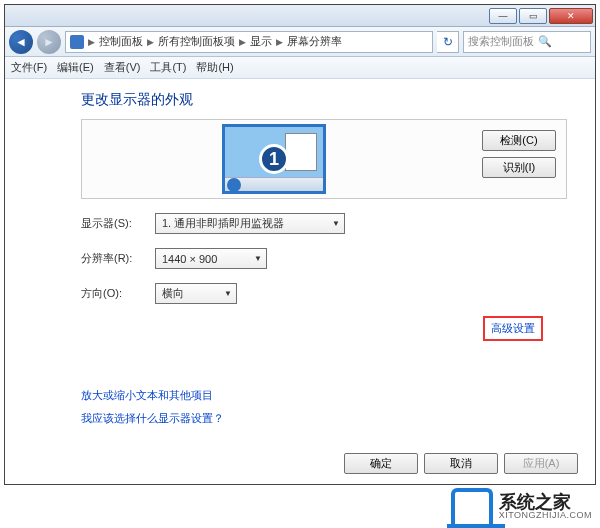 The height and width of the screenshot is (528, 600). What do you see at coordinates (122, 68) in the screenshot?
I see `menu-view: 查看(V)` at bounding box center [122, 68].